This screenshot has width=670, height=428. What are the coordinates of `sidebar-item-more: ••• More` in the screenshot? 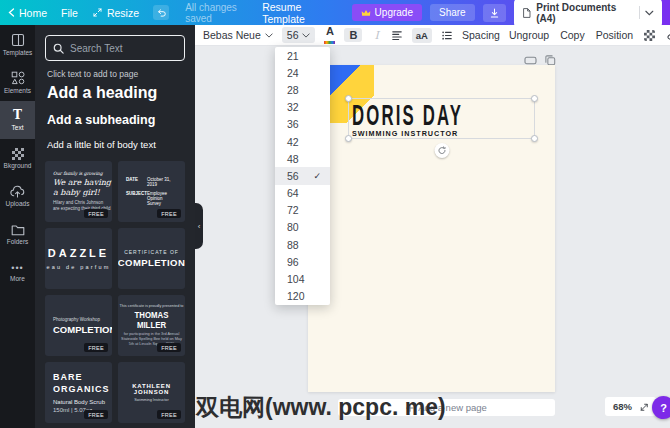 It's located at (18, 272).